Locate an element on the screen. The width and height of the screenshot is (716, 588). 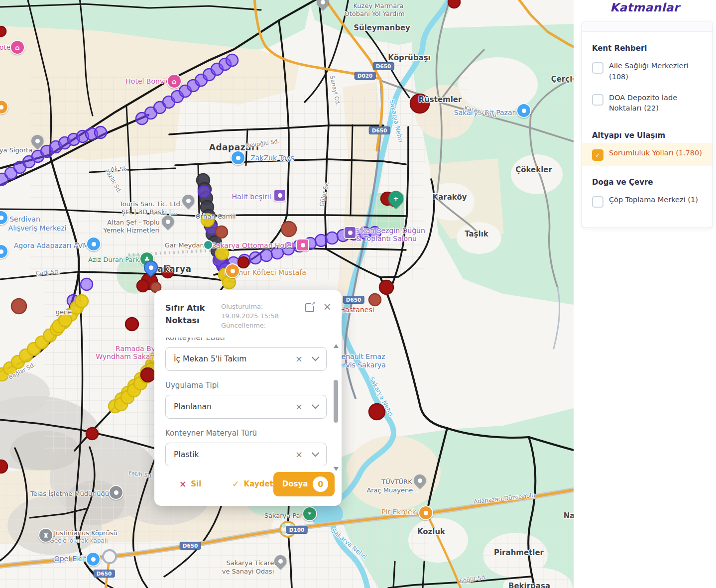
created-value: 19.09.2025 15:58 is located at coordinates (263, 317).